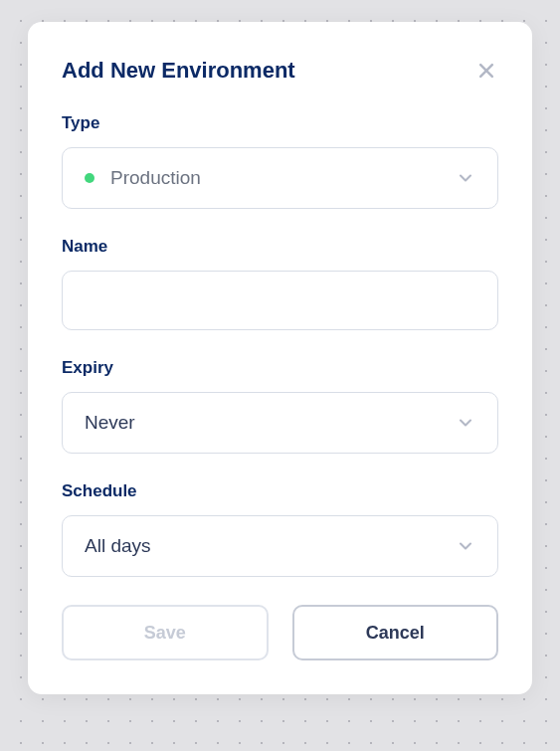 The width and height of the screenshot is (560, 751). I want to click on type-select: Production, so click(280, 178).